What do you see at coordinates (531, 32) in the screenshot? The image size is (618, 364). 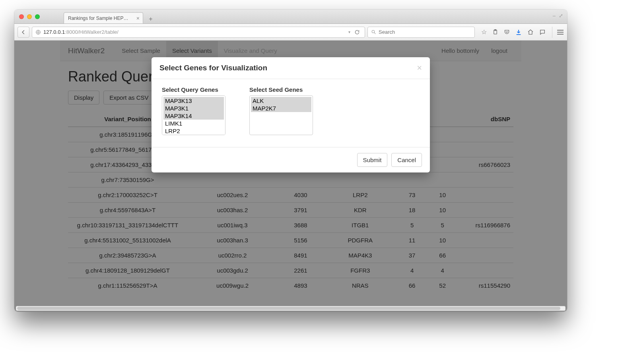 I see `home-icon` at bounding box center [531, 32].